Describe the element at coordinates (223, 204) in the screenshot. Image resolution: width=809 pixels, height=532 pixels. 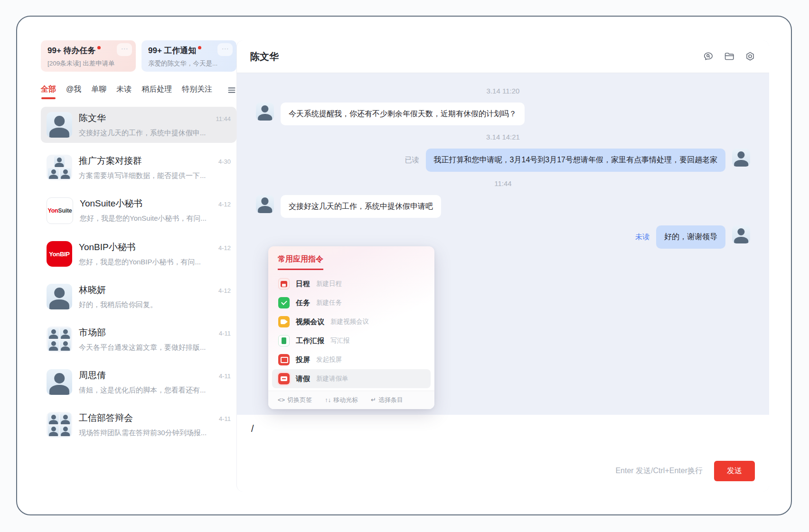
I see `conversation-time: 4-12` at that location.